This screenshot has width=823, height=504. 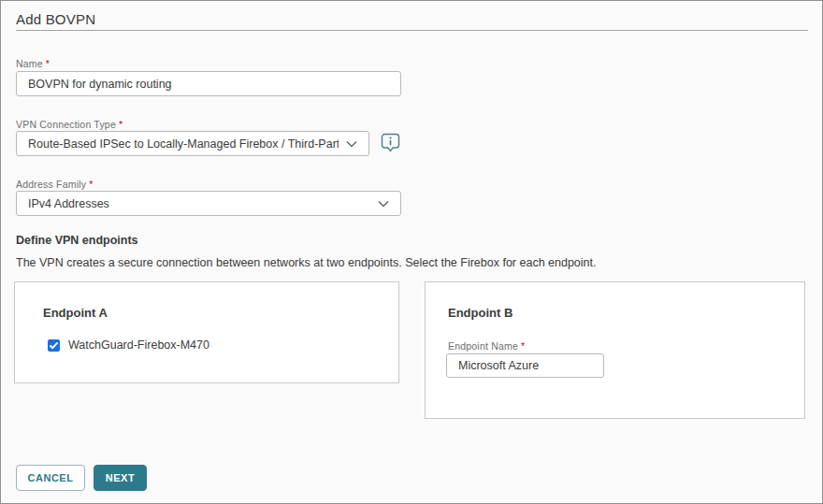 What do you see at coordinates (526, 366) in the screenshot?
I see `endpoint-name-input` at bounding box center [526, 366].